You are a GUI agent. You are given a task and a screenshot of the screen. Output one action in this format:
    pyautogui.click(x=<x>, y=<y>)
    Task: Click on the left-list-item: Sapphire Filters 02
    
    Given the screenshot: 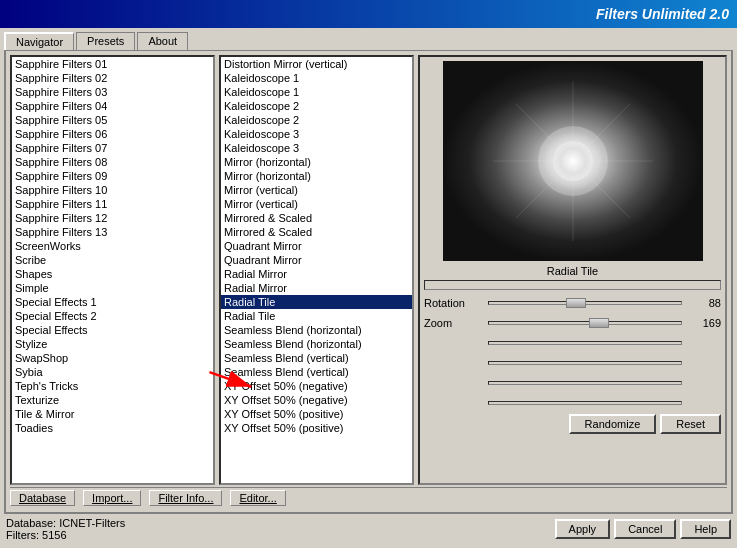 What is the action you would take?
    pyautogui.click(x=112, y=78)
    